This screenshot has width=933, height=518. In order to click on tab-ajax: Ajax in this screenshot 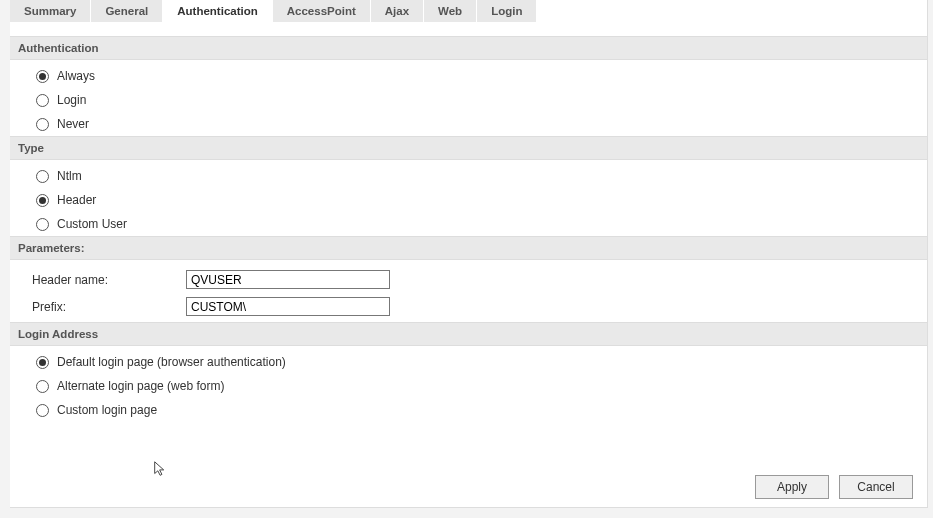, I will do `click(398, 11)`.